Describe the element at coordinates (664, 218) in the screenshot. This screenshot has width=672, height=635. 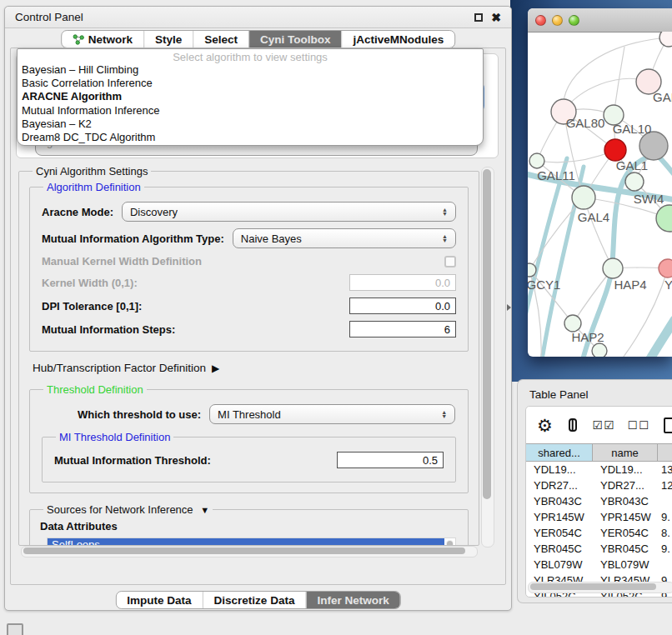
I see `network-node-swi4` at that location.